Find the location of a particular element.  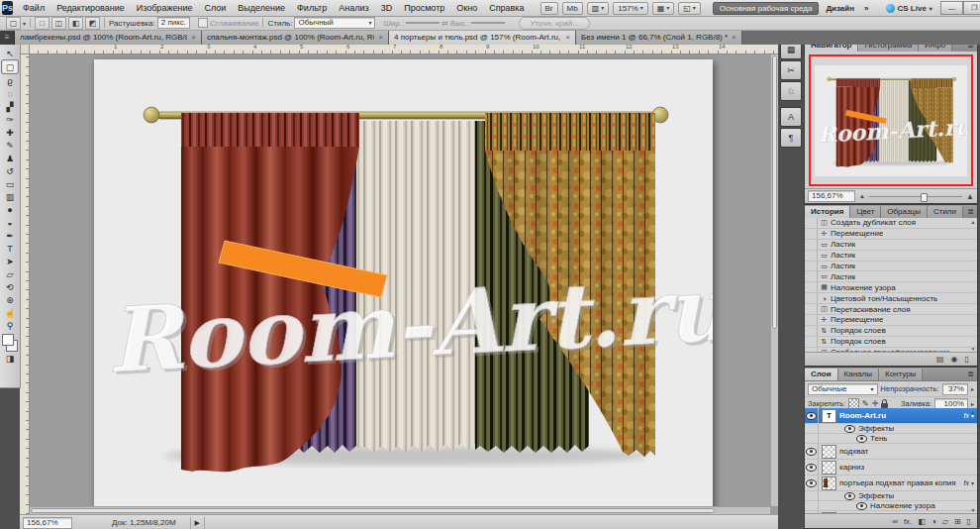

workspace-overflow-button: » is located at coordinates (866, 8).